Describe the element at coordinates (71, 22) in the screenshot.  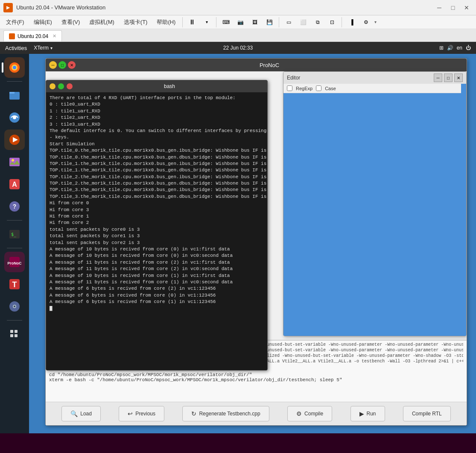
I see `menu-view: 查看(V)` at that location.